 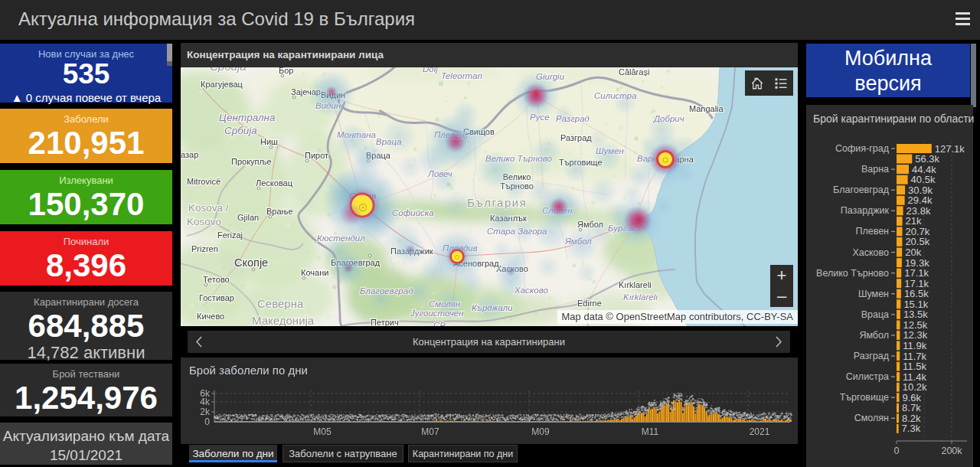 What do you see at coordinates (280, 211) in the screenshot?
I see `svg-text: Врање` at bounding box center [280, 211].